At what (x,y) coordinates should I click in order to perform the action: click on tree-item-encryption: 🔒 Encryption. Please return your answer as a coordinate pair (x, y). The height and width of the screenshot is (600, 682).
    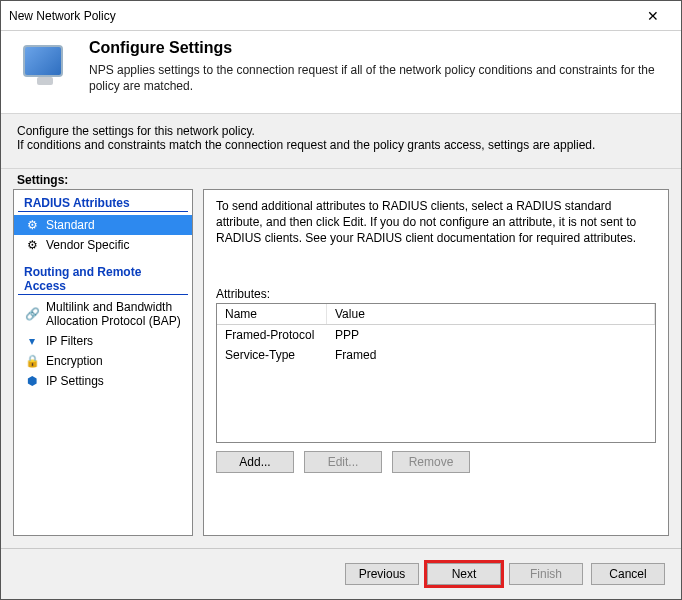
    Looking at the image, I should click on (103, 361).